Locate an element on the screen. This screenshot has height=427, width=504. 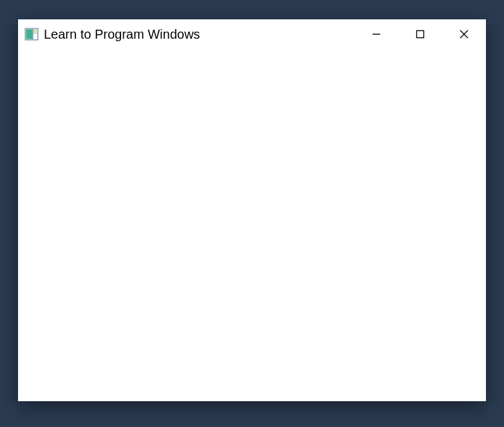
close-button is located at coordinates (464, 34).